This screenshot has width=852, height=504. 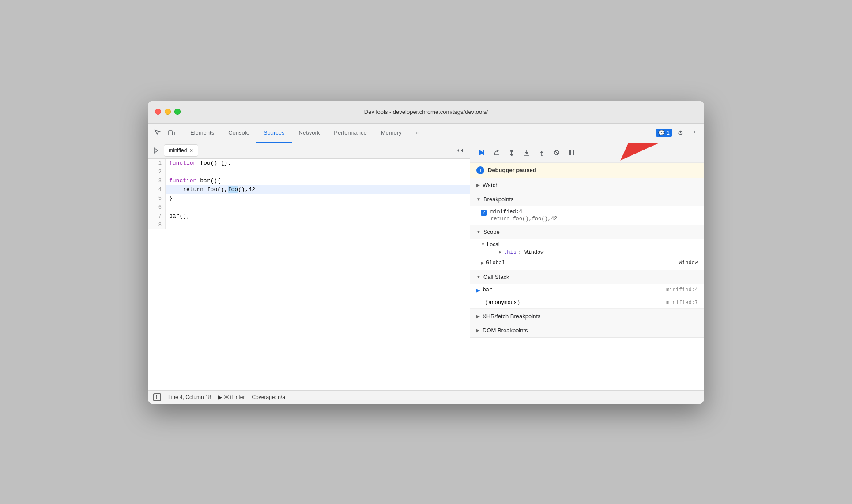 What do you see at coordinates (512, 153) in the screenshot?
I see `step-button` at bounding box center [512, 153].